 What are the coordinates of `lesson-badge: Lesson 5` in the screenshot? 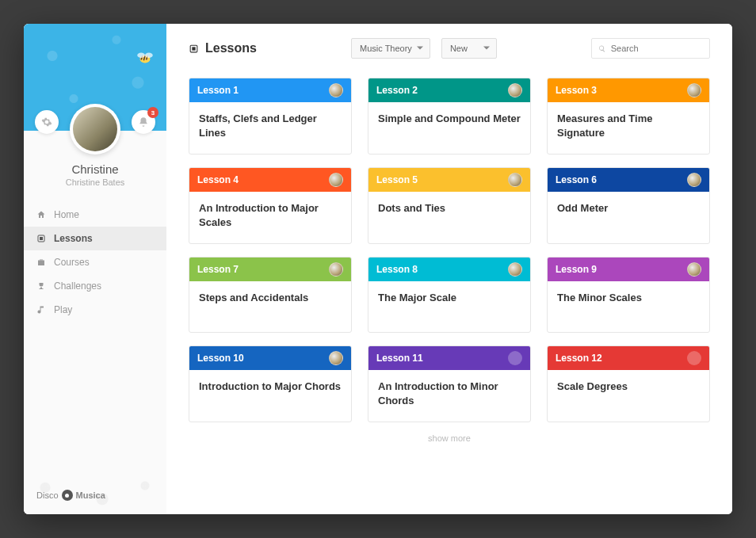 It's located at (397, 180).